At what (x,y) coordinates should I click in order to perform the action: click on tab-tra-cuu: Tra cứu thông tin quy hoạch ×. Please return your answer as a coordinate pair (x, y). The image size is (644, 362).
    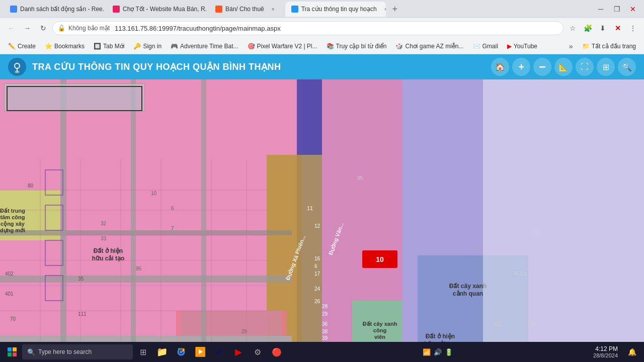
    Looking at the image, I should click on (336, 9).